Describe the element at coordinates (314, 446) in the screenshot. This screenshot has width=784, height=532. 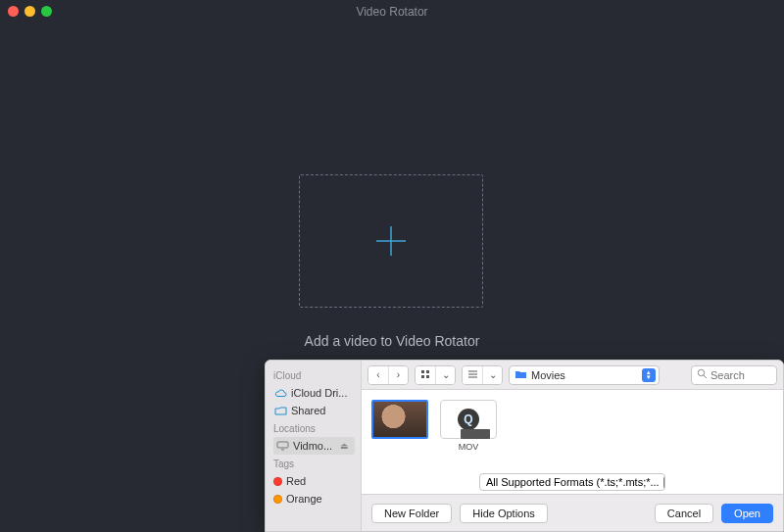
I see `sidebar-item-volume: Vidmo... ⏏` at that location.